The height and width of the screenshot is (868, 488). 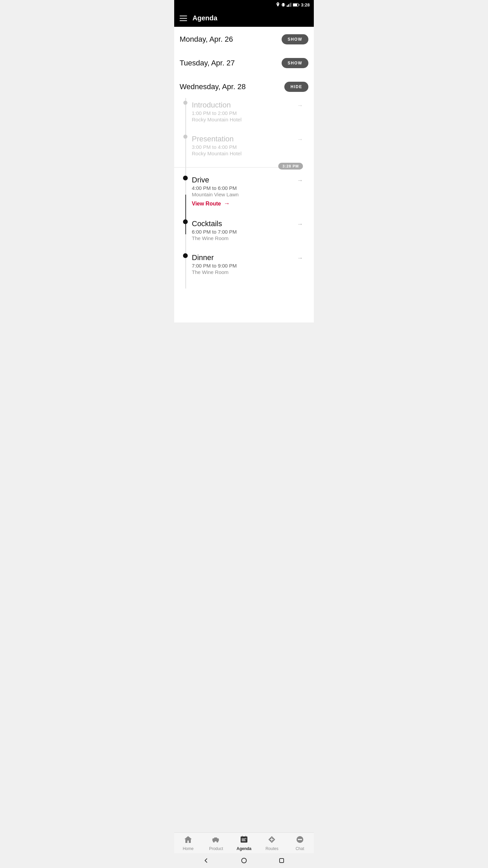 I want to click on event-title-cocktails: Cocktails, so click(x=244, y=224).